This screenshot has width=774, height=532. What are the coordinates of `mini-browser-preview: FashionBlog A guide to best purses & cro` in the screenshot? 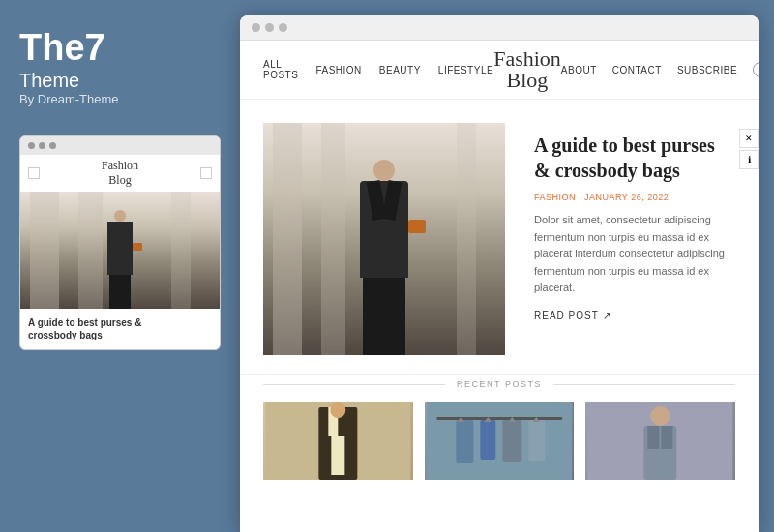 It's located at (120, 243).